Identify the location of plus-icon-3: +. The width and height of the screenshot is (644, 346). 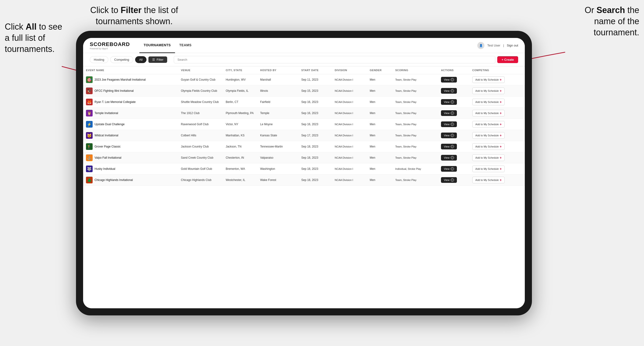
(500, 113).